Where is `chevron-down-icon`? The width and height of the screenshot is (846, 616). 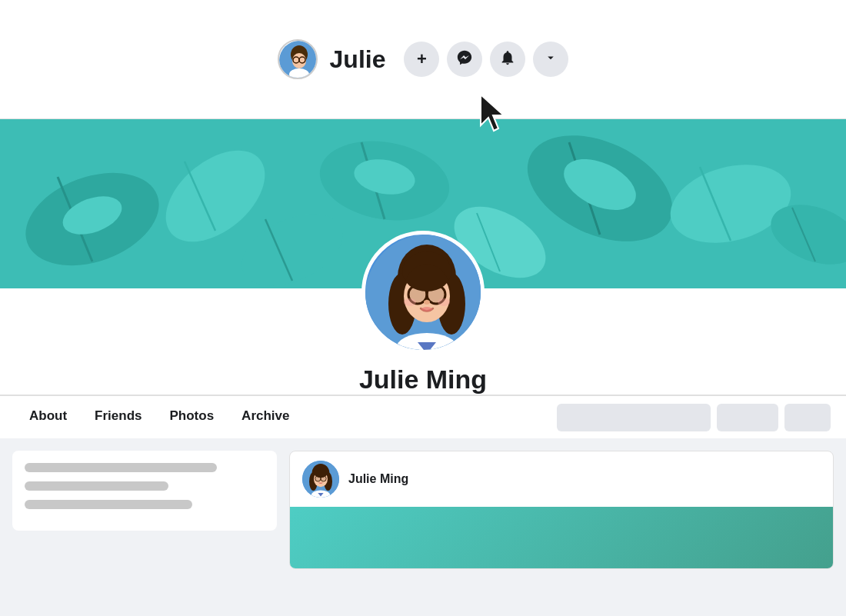 chevron-down-icon is located at coordinates (551, 60).